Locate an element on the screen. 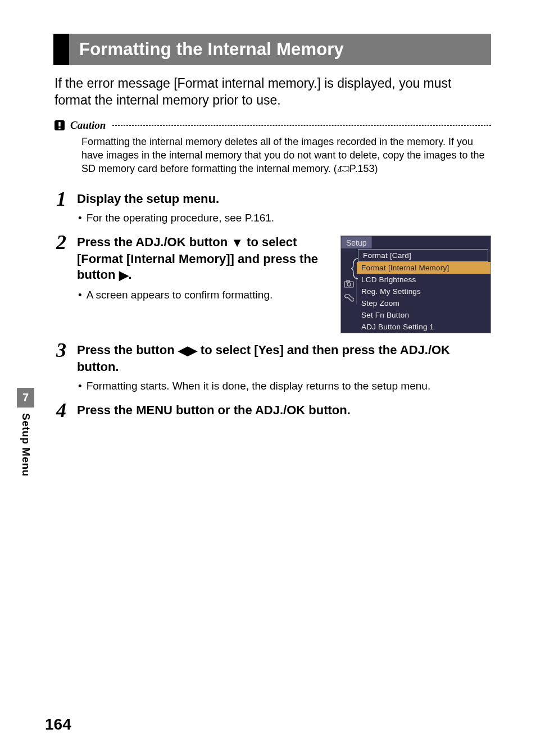 This screenshot has height=756, width=536. setup-tab: Setup is located at coordinates (356, 242).